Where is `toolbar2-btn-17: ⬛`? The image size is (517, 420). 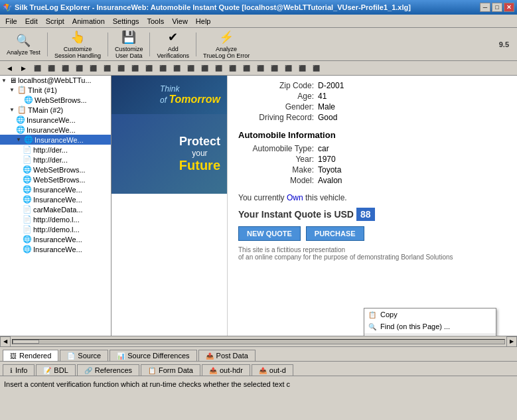
toolbar2-btn-17: ⬛ is located at coordinates (232, 68).